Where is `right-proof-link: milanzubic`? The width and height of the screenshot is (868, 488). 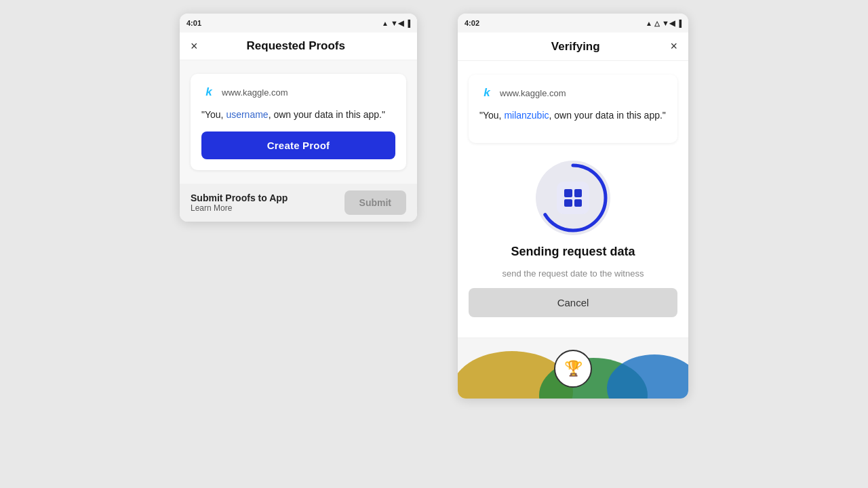 right-proof-link: milanzubic is located at coordinates (526, 115).